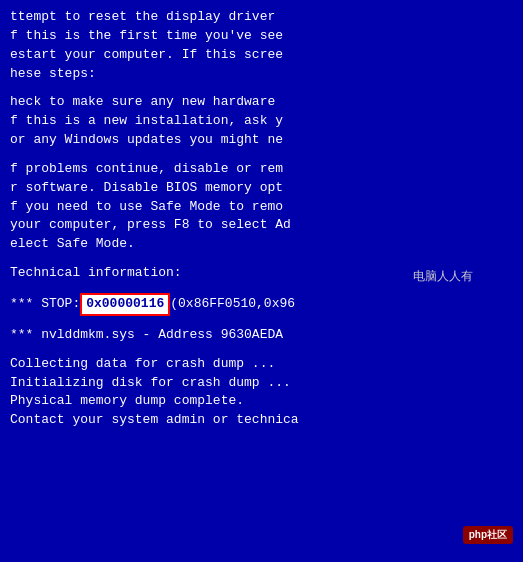  I want to click on line-2: f this is the first time you've see, so click(262, 36).